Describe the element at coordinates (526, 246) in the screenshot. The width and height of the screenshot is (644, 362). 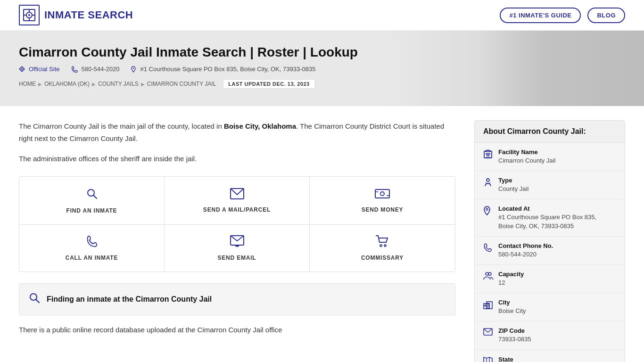
I see `phone-label: Contact Phone No.` at that location.